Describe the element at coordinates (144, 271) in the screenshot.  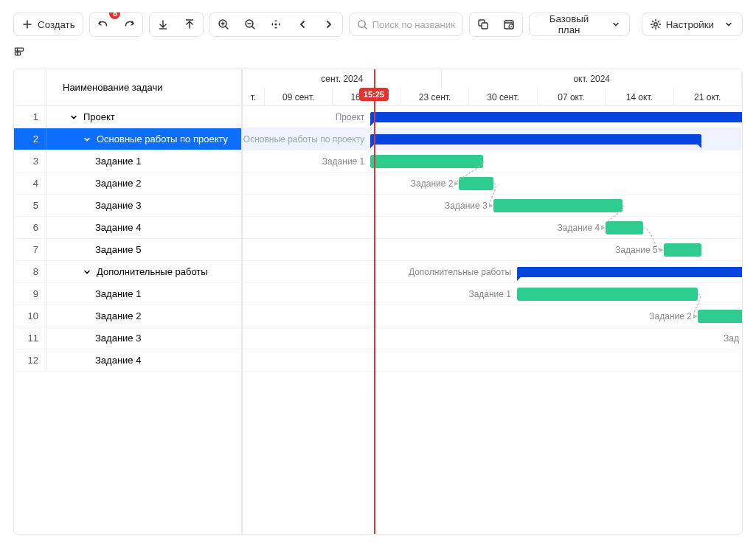
I see `task-name-cell: Дополнительные работы` at that location.